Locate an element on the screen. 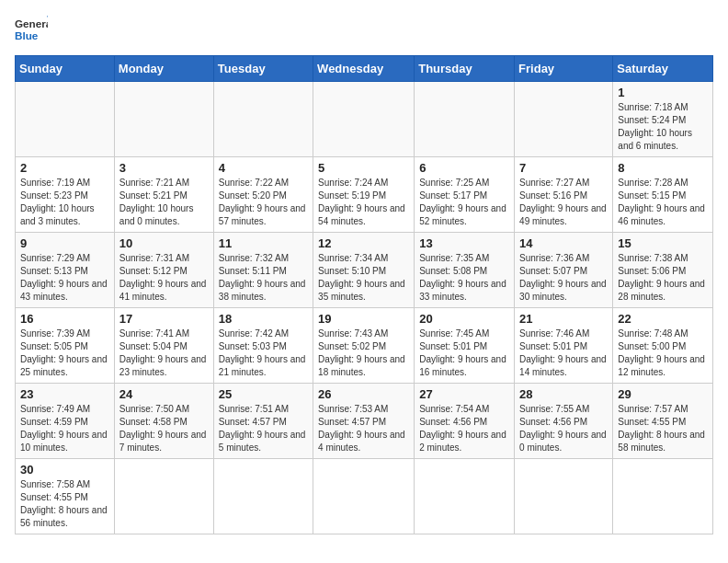 This screenshot has width=728, height=563. day-info: Sunrise: 7:45 AM Sunset: 5:01 PM Dayligh… is located at coordinates (464, 353).